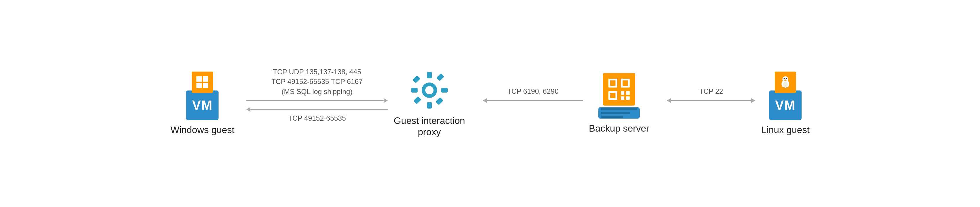  I want to click on backup-server-icon, so click(619, 96).